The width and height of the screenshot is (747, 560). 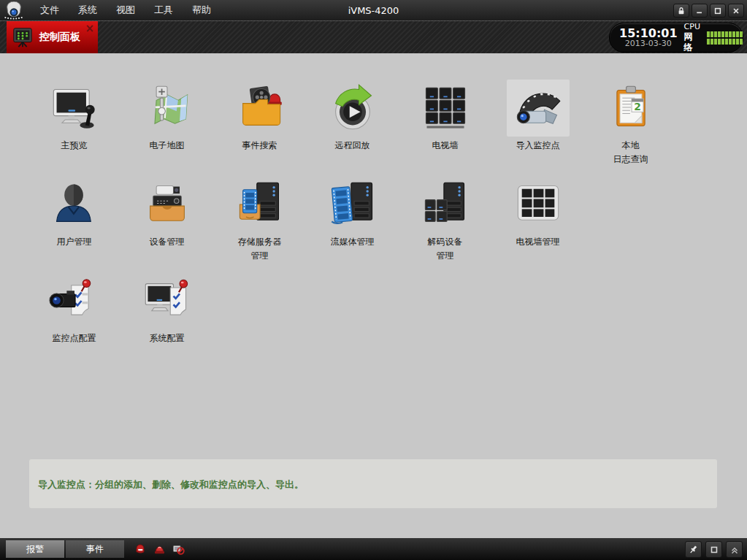 What do you see at coordinates (692, 27) in the screenshot?
I see `cpu-label: CPU` at bounding box center [692, 27].